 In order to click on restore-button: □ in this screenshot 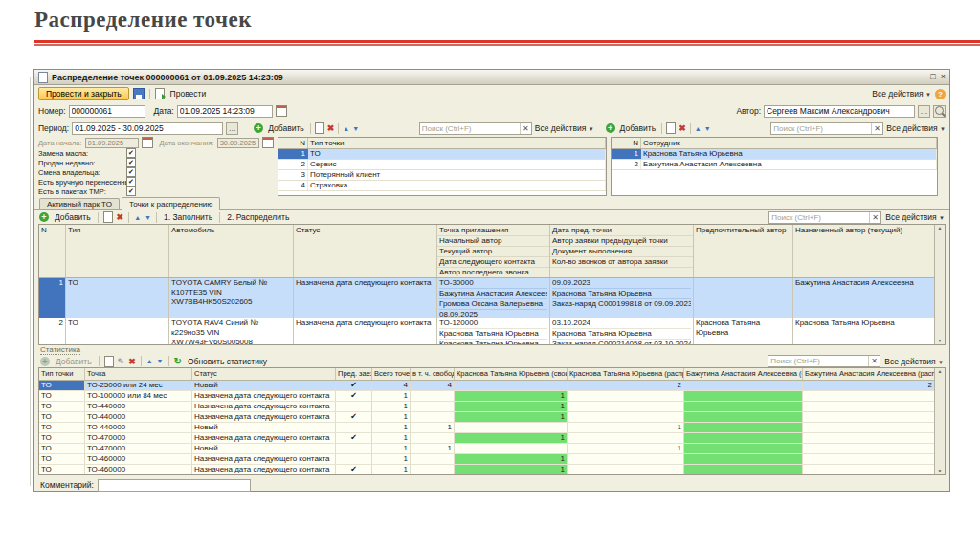, I will do `click(932, 77)`.